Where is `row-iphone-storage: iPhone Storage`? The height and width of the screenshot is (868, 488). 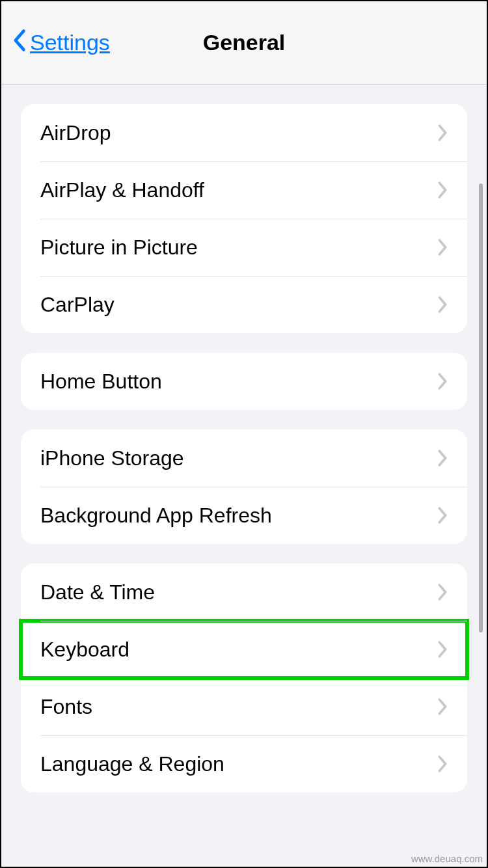
row-iphone-storage: iPhone Storage is located at coordinates (244, 458).